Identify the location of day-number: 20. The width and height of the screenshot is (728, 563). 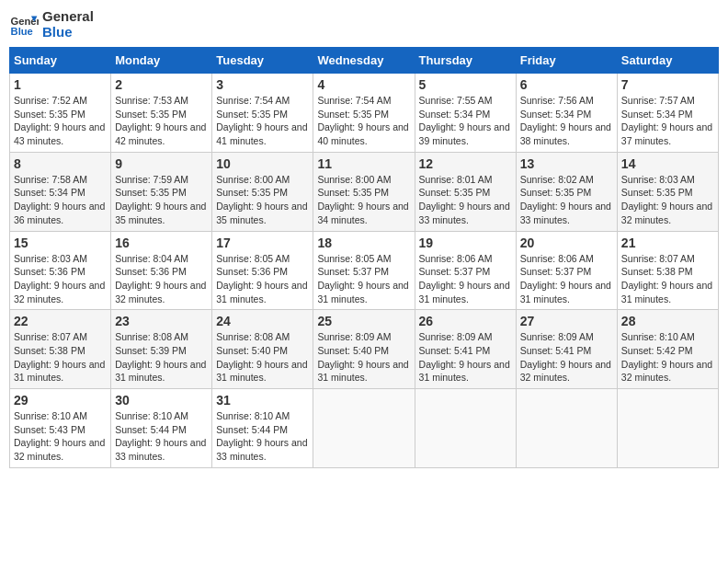
(566, 243).